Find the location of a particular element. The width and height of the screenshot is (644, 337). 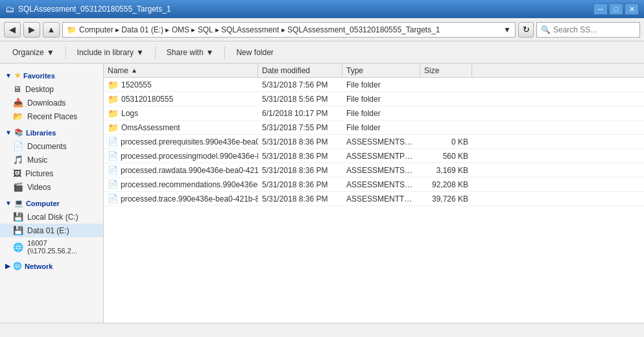

sidebar-item-local-disk-c: 💾 Local Disk (C:) is located at coordinates (52, 216).